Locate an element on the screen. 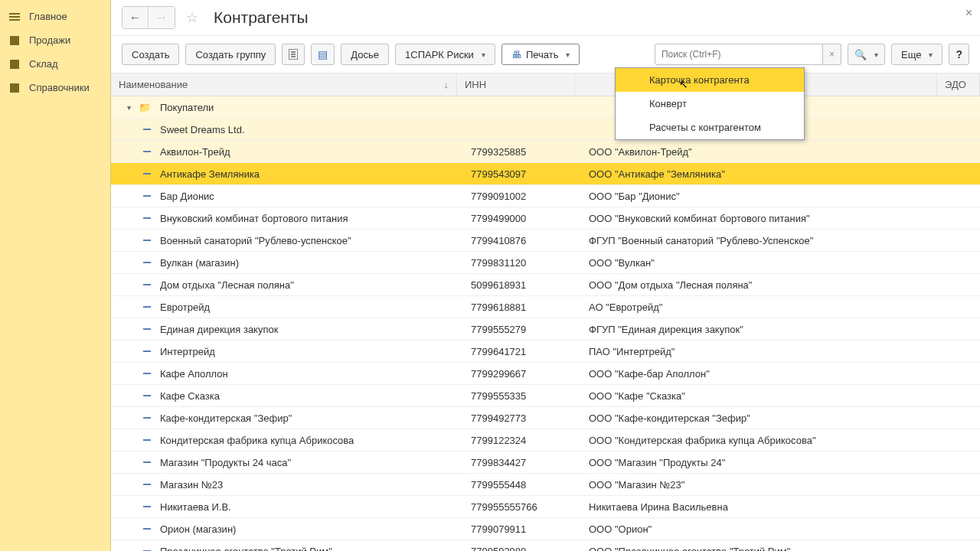 The width and height of the screenshot is (980, 551). cell-fullname: ФГУП "Единая дирекция закупок" is located at coordinates (756, 329).